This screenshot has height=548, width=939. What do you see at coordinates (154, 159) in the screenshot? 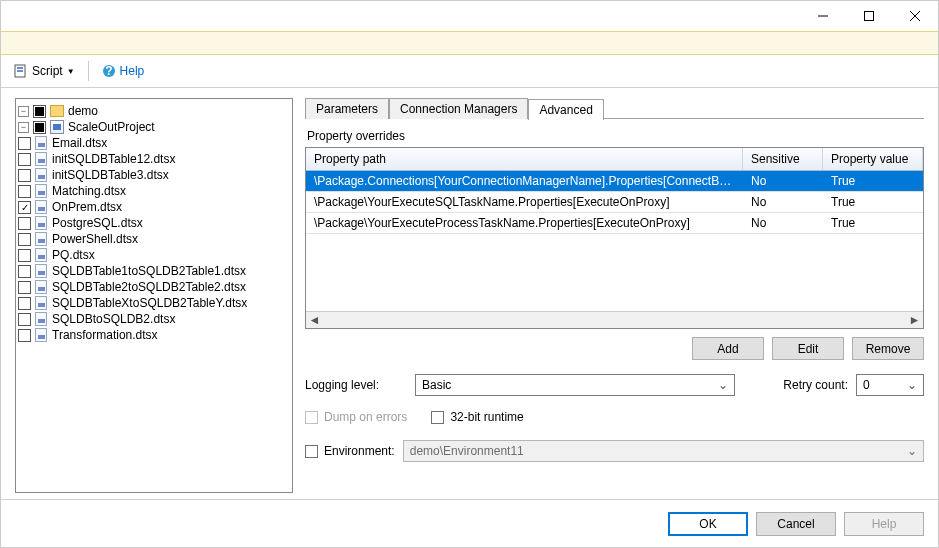
I see `tree-package: initSQLDBTable12.dtsx` at bounding box center [154, 159].